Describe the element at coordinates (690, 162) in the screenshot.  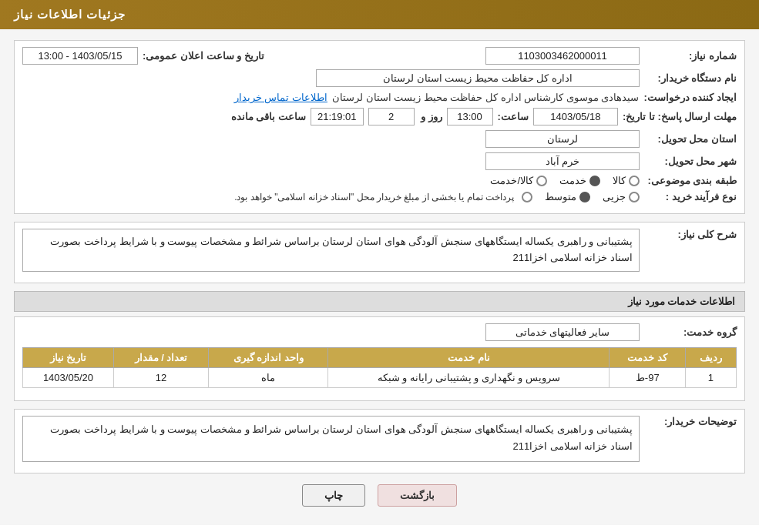
I see `city-label: شهر محل تحویل:` at that location.